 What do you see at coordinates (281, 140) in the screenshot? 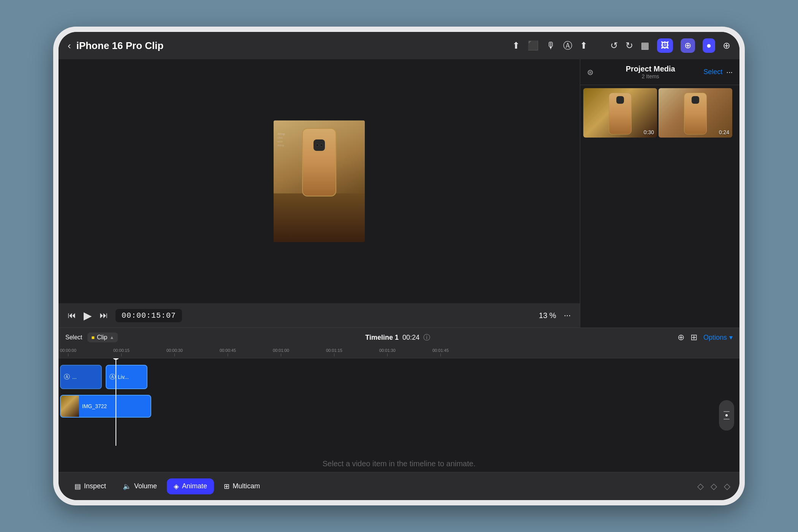
I see `preview-text-overlay: 48mp ultra wide 48mp` at bounding box center [281, 140].